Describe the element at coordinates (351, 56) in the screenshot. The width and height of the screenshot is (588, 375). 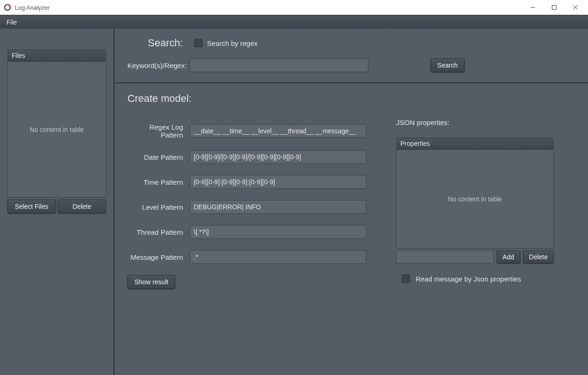
I see `search-section: Search: Search by regex Keyword(s)/Regex…` at that location.